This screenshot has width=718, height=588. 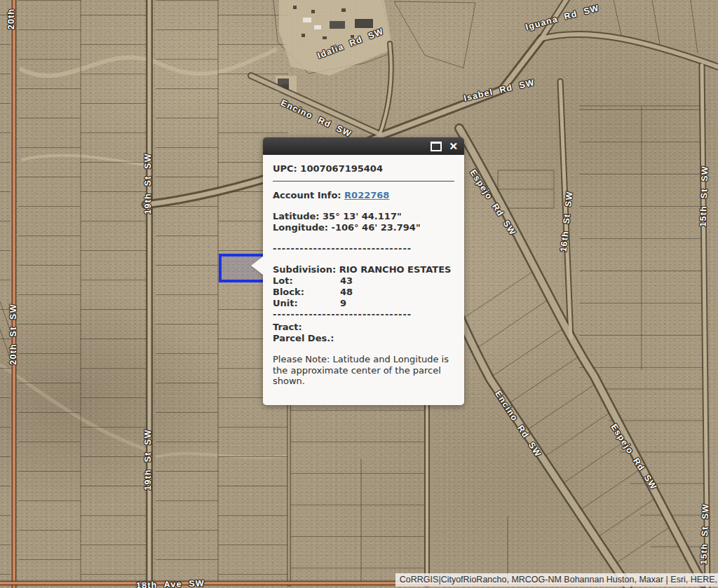 What do you see at coordinates (363, 196) in the screenshot?
I see `account-row: Account Info: R022768` at bounding box center [363, 196].